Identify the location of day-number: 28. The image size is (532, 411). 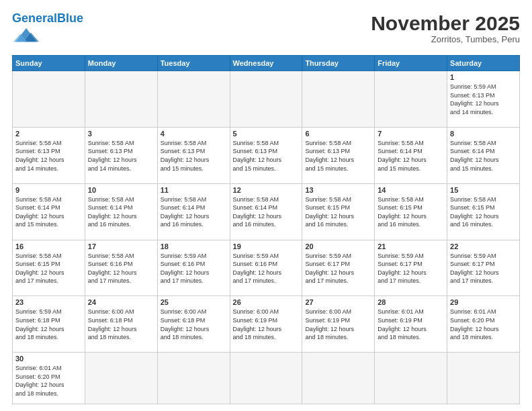
(411, 302).